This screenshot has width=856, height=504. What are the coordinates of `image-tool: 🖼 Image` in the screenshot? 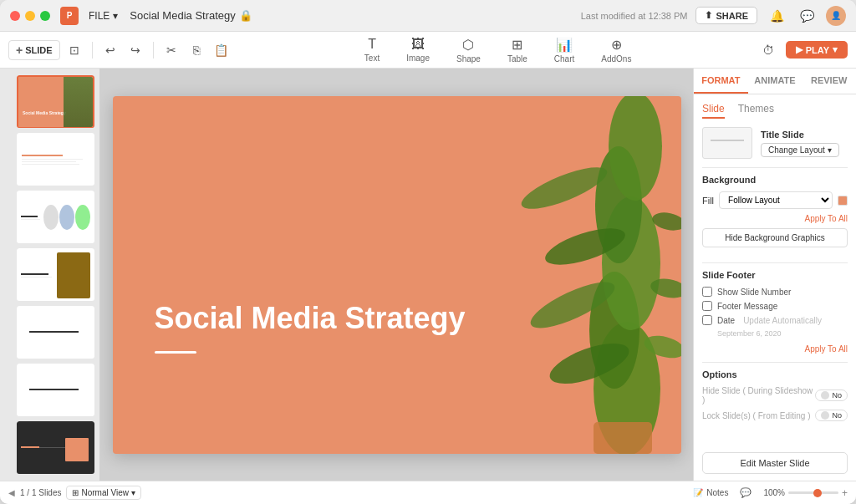 It's located at (418, 50).